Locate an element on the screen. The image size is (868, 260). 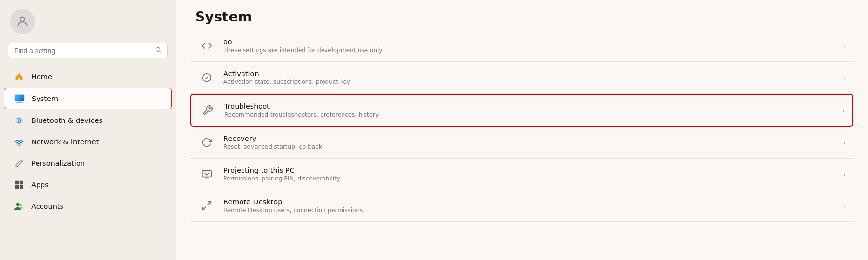
search-icon is located at coordinates (158, 51).